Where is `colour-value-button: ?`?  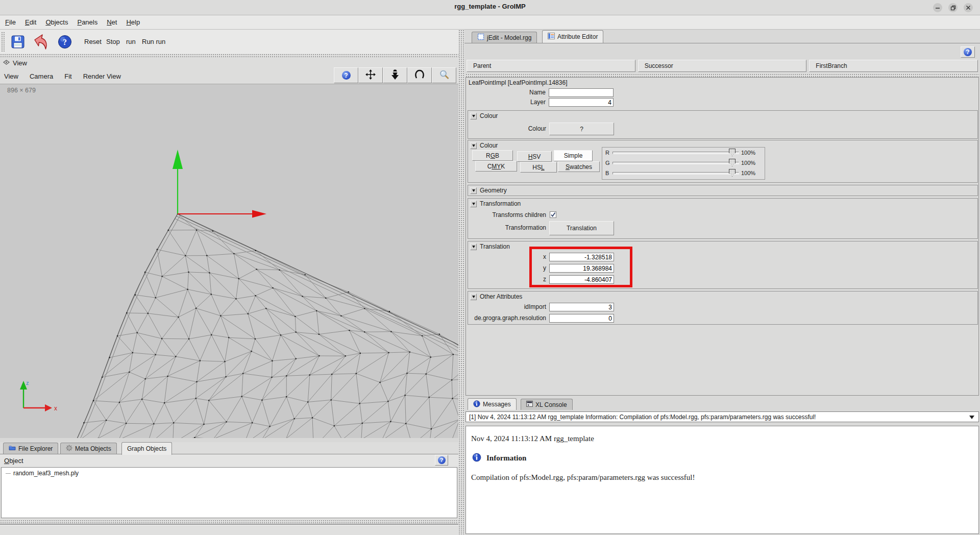 colour-value-button: ? is located at coordinates (582, 129).